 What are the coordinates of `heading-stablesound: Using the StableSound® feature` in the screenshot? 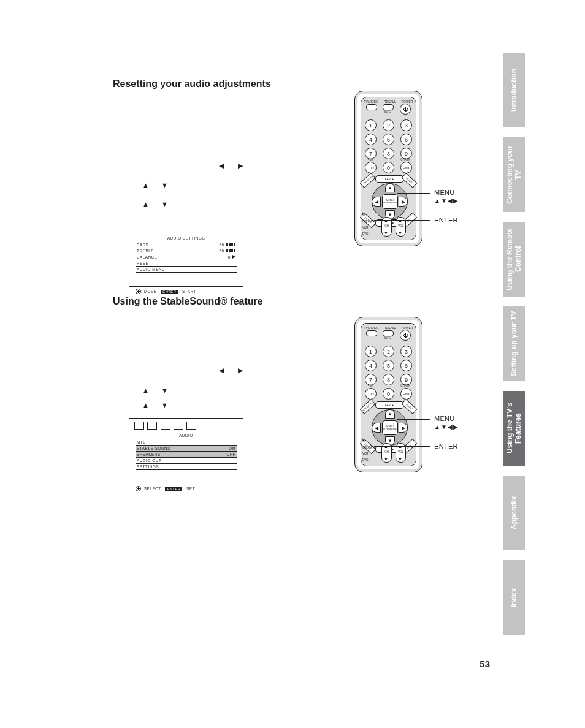 It's located at (188, 301).